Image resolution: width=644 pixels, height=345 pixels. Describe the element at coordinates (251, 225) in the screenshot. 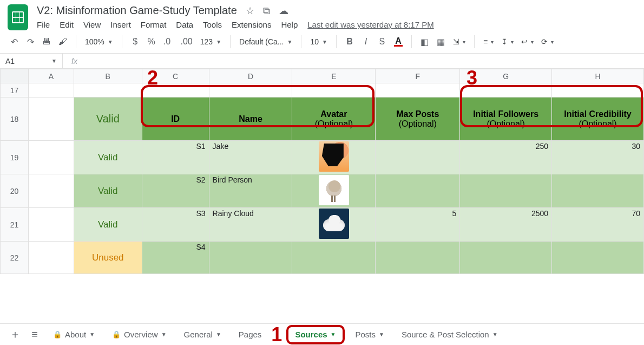

I see `cell-name: Rainy Cloud` at that location.